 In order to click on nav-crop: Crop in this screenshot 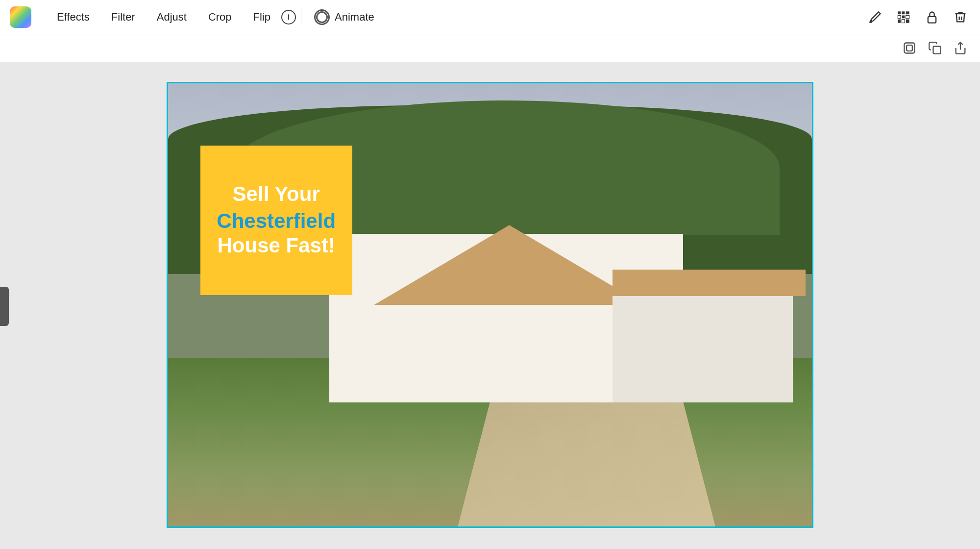, I will do `click(220, 17)`.